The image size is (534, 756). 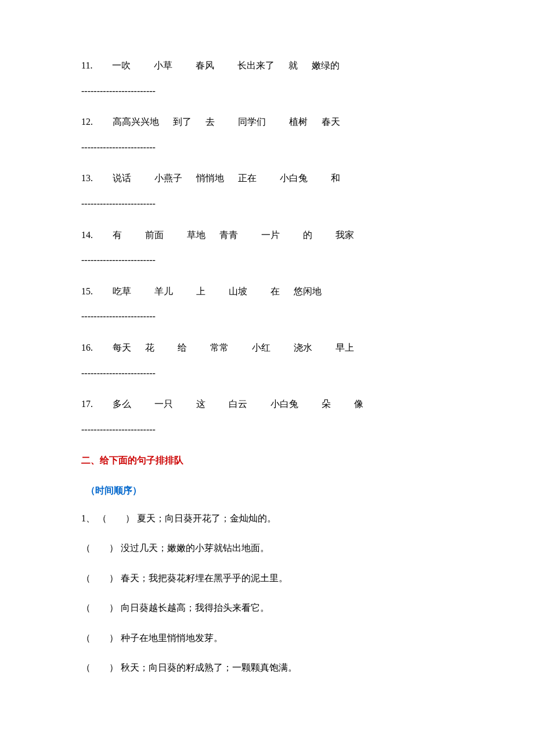 I want to click on word: 像, so click(x=359, y=404).